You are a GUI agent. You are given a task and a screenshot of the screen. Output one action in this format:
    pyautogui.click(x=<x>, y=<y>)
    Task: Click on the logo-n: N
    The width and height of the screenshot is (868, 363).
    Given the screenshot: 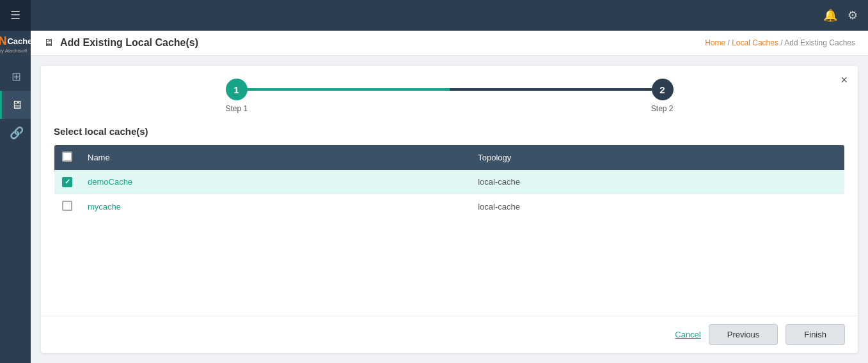 What is the action you would take?
    pyautogui.click(x=3, y=41)
    